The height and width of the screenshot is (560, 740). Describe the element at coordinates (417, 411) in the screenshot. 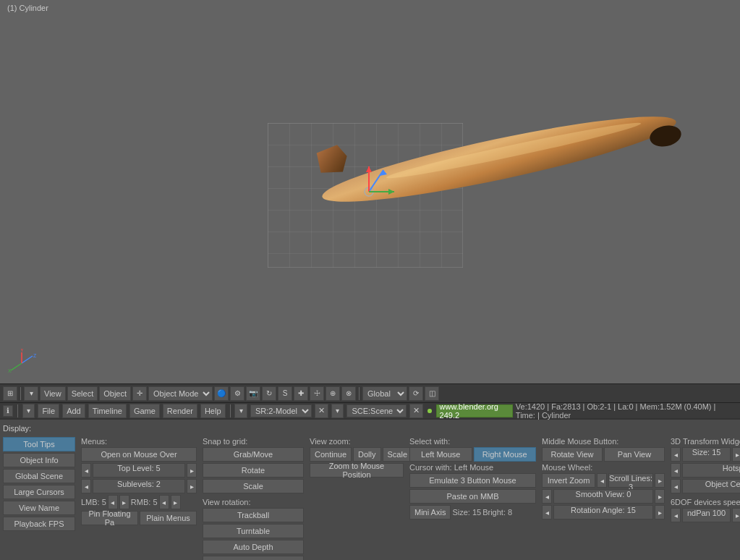

I see `scene-clear-btn: ✕` at that location.